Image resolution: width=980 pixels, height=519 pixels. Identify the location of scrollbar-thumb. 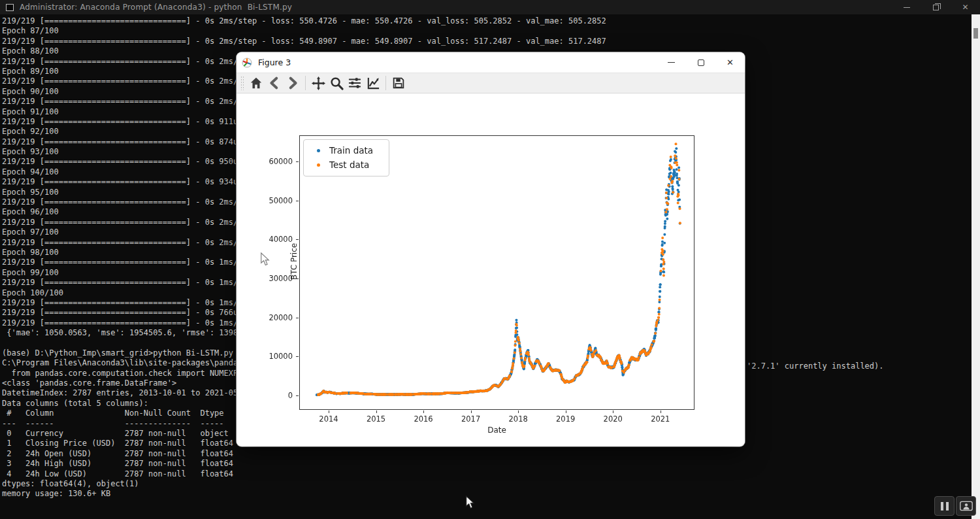
(976, 33).